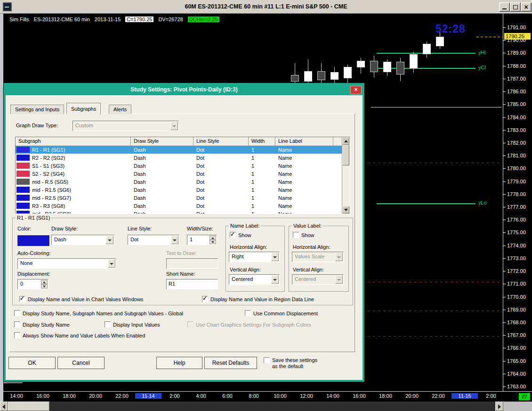 The width and height of the screenshot is (532, 411). Describe the element at coordinates (290, 363) in the screenshot. I see `save-as-default-checkbox: Save these settings as the default` at that location.